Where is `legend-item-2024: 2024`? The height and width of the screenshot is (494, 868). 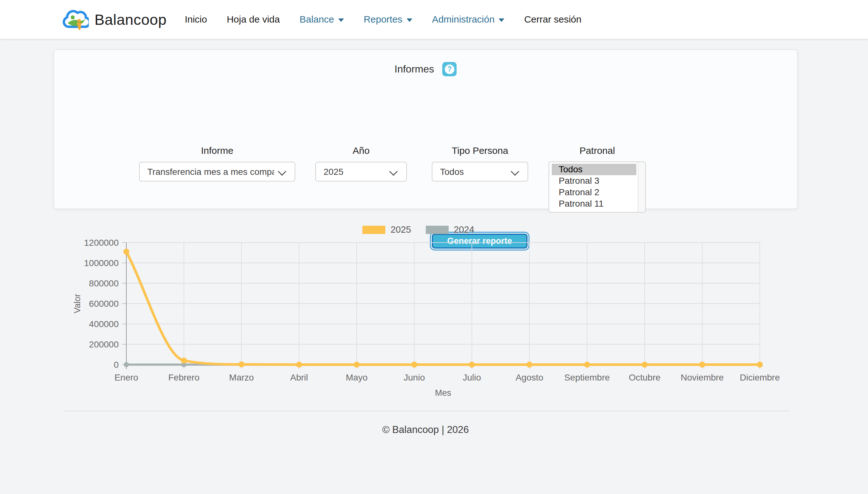 legend-item-2024: 2024 is located at coordinates (450, 229).